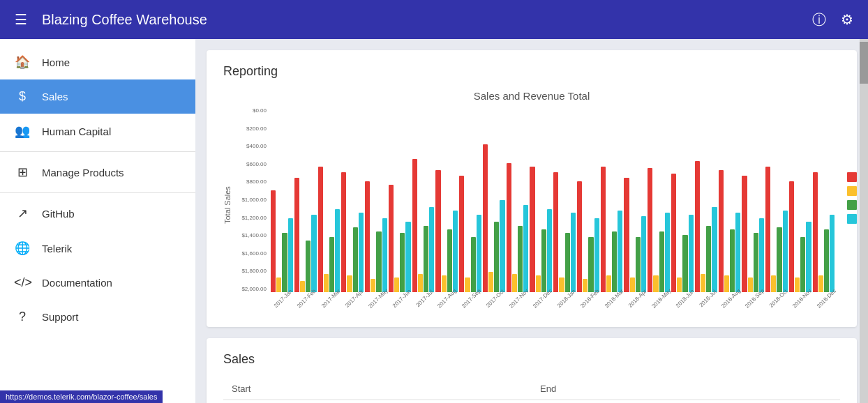 Image resolution: width=868 pixels, height=403 pixels. I want to click on sidebar-label-support: Support, so click(60, 317).